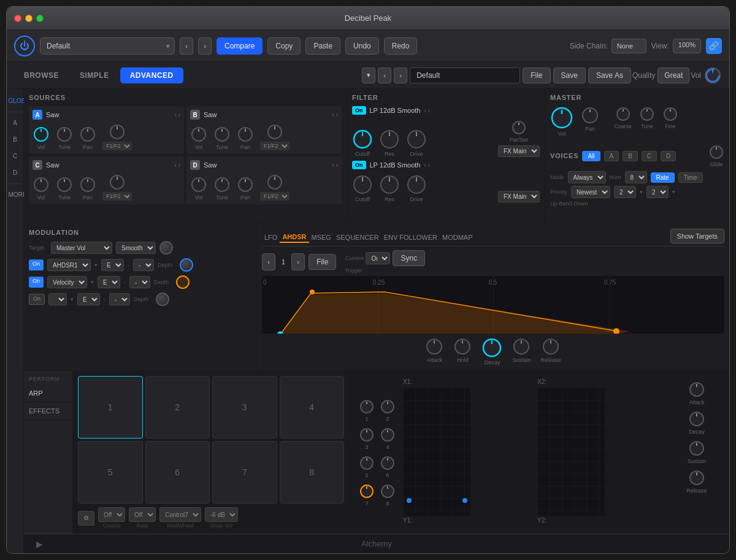  Describe the element at coordinates (42, 75) in the screenshot. I see `browse-btn: BROWSE` at that location.